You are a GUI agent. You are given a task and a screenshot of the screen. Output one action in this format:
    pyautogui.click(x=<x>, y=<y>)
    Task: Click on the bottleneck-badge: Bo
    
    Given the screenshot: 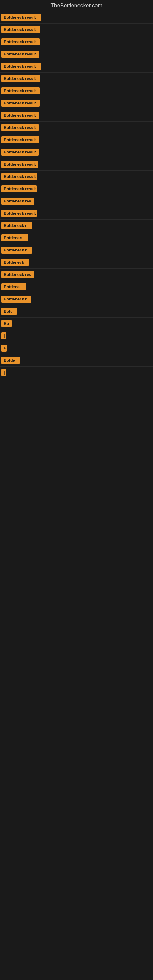 What is the action you would take?
    pyautogui.click(x=6, y=323)
    